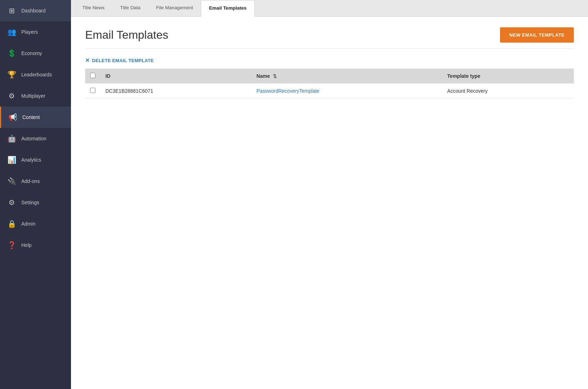 Image resolution: width=588 pixels, height=389 pixels. Describe the element at coordinates (329, 38) in the screenshot. I see `page-header: Email Templates NEW EMAIL TEMPLATE` at that location.